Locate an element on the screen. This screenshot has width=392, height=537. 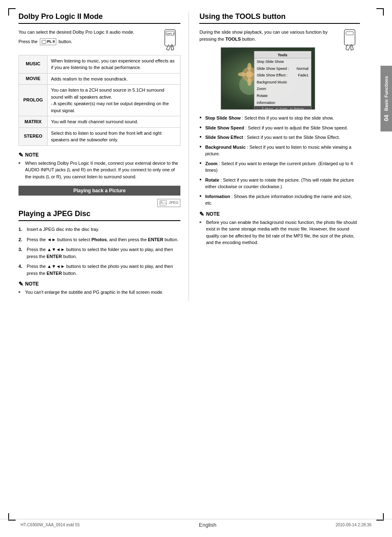
tools-note-text: Before you can enable the background mus… is located at coordinates (279, 233).